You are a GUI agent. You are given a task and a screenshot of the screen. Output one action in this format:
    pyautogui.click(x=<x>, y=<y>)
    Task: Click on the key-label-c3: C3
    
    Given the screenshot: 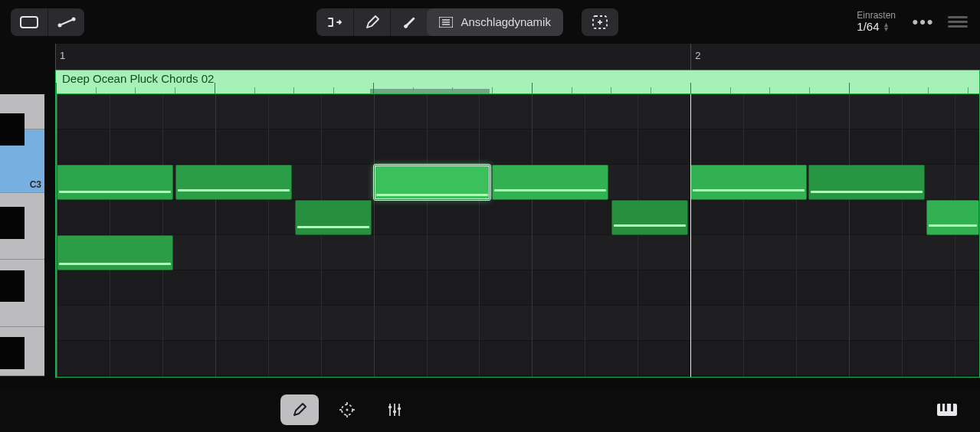 What is the action you would take?
    pyautogui.click(x=35, y=185)
    